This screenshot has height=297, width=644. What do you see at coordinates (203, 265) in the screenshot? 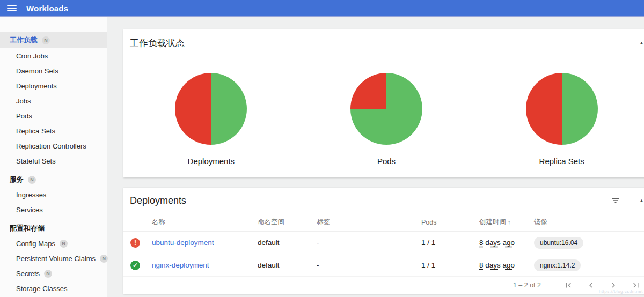
I see `name-cell: nginx-deployment` at bounding box center [203, 265].